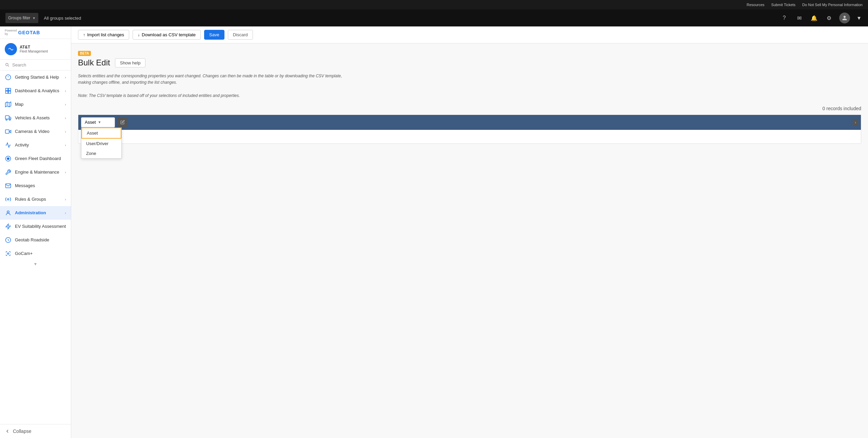 The width and height of the screenshot is (868, 438). Describe the element at coordinates (38, 145) in the screenshot. I see `sidebar-item-label: Activity` at that location.